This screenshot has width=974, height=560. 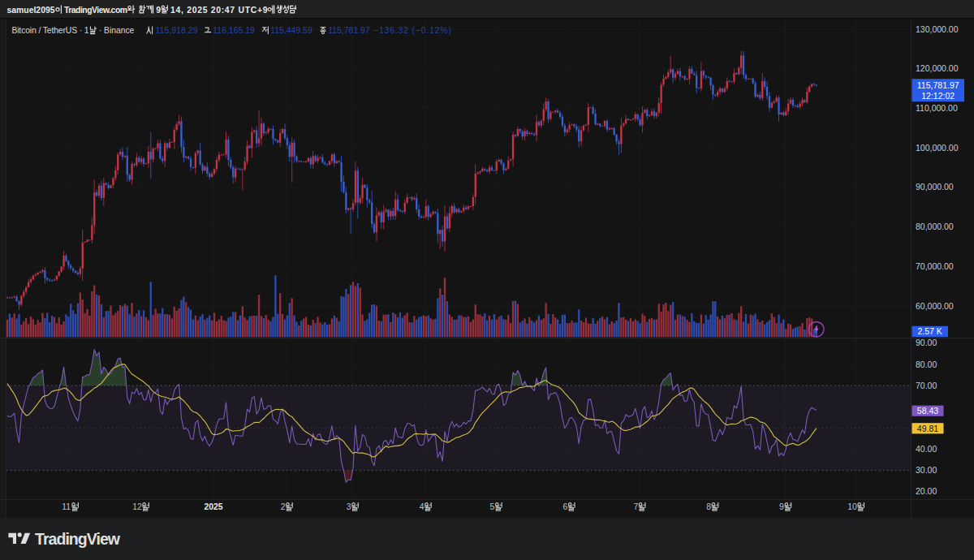 What do you see at coordinates (31, 10) in the screenshot?
I see `svg-text: samuel2095` at bounding box center [31, 10].